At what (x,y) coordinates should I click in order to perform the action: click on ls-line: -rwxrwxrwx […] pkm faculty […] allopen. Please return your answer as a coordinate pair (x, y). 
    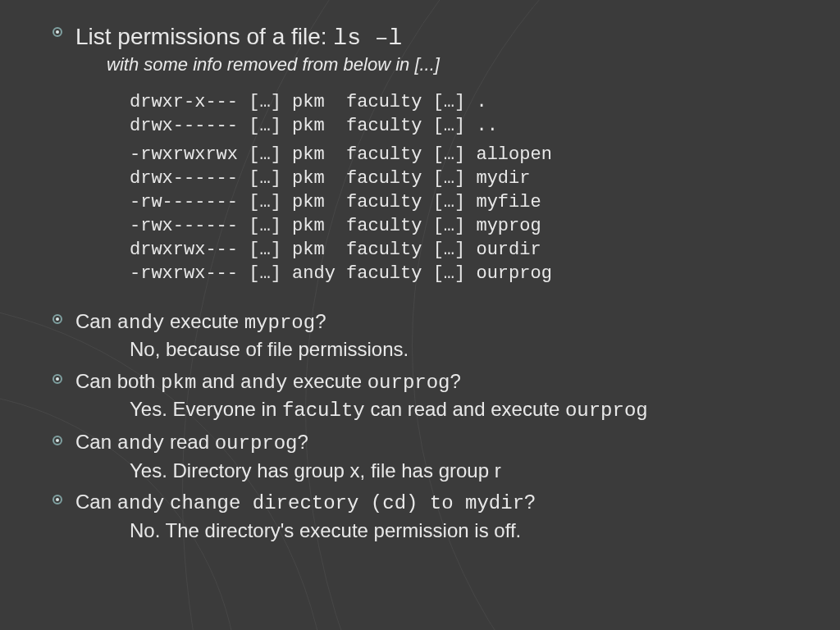
    Looking at the image, I should click on (341, 154).